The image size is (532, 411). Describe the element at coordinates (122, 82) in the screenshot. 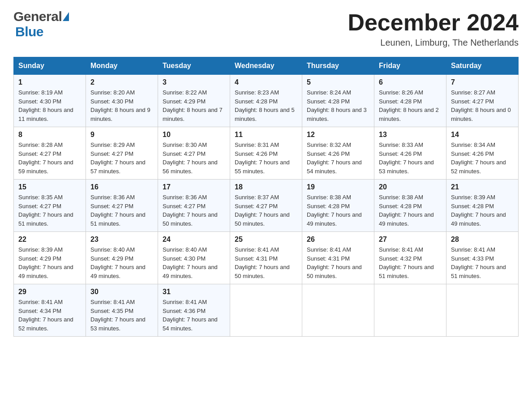

I see `day-number: 2` at that location.